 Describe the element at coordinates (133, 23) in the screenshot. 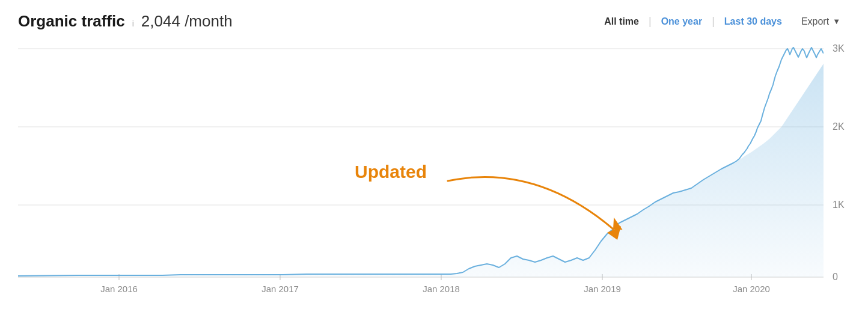

I see `info-icon: i` at that location.